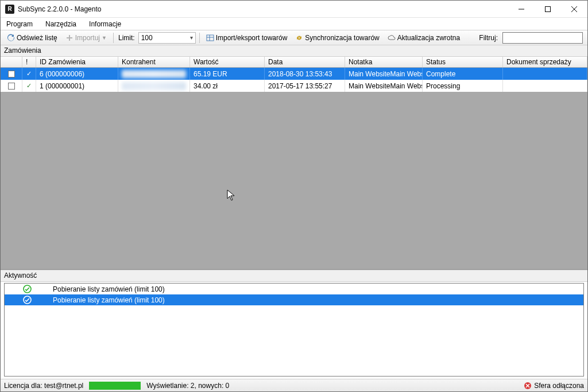 The height and width of the screenshot is (392, 588). What do you see at coordinates (574, 9) in the screenshot?
I see `close-button` at bounding box center [574, 9].